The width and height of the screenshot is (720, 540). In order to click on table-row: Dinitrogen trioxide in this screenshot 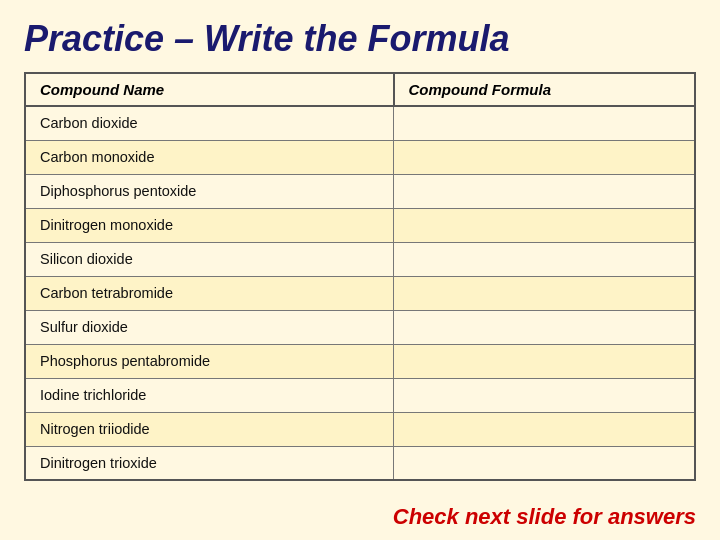, I will do `click(360, 463)`.